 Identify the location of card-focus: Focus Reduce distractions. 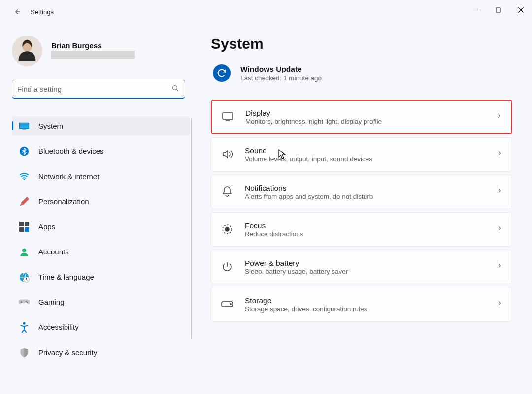
(362, 229).